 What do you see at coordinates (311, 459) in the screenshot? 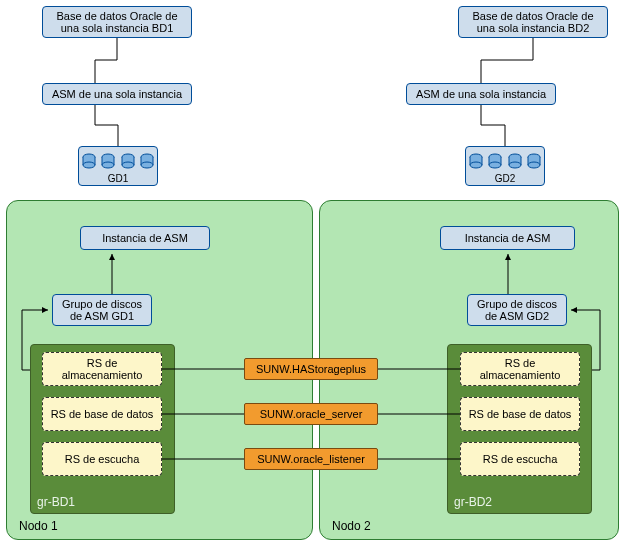
I see `rt-listener-label: SUNW.oracle_listener` at bounding box center [311, 459].